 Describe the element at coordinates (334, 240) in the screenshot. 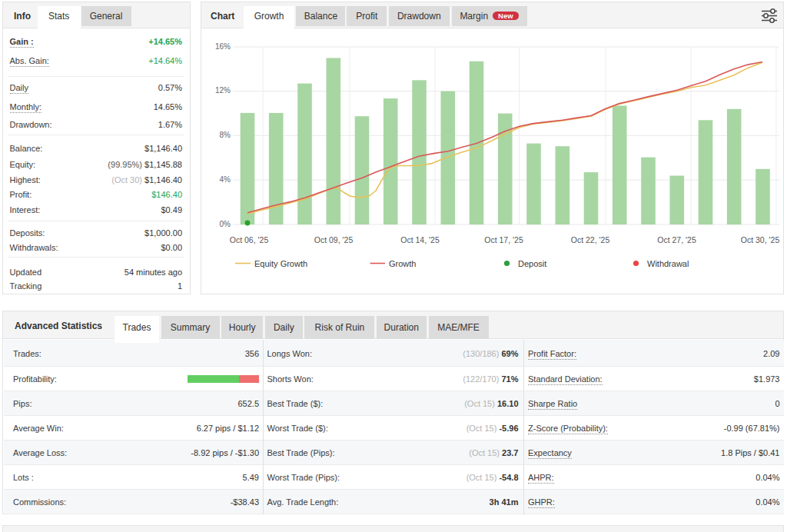

I see `svg-text: Oct 09, '25` at that location.